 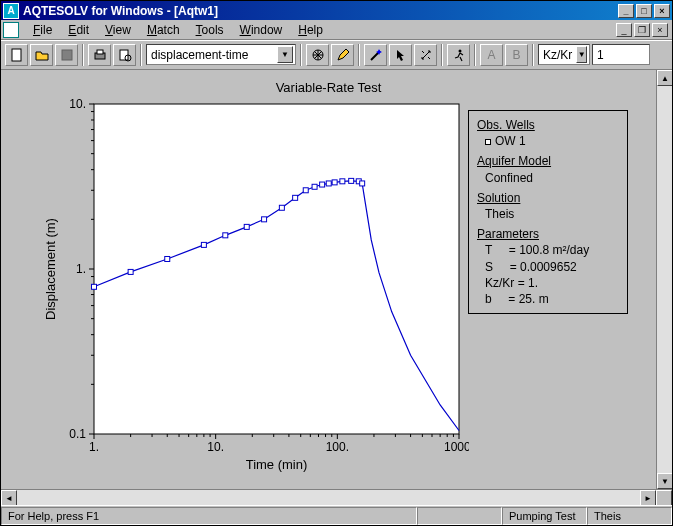 I want to click on grid-button, so click(x=318, y=55).